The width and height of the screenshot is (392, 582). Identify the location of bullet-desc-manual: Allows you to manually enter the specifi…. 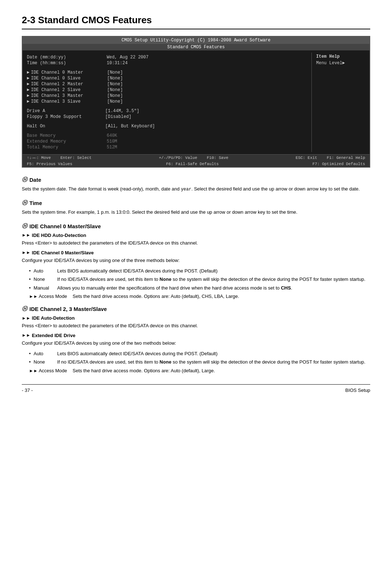
(214, 288).